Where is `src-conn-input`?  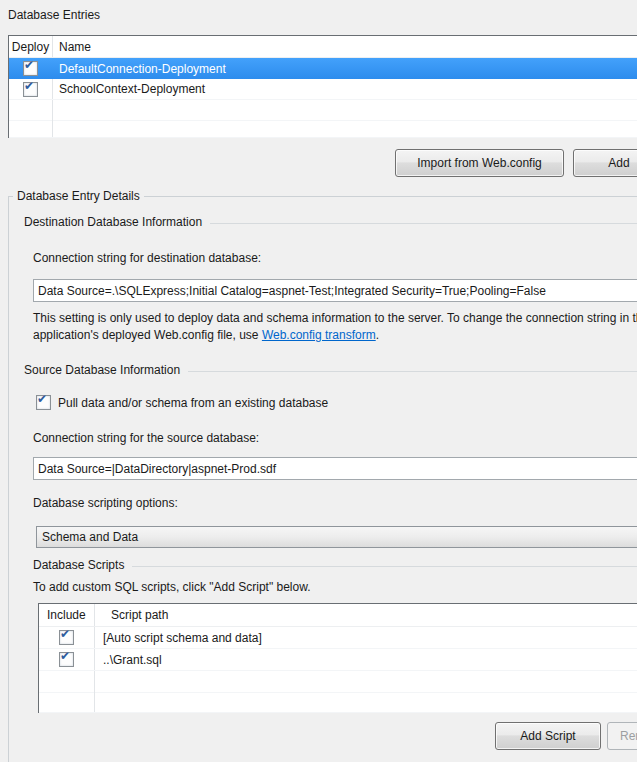 src-conn-input is located at coordinates (335, 468).